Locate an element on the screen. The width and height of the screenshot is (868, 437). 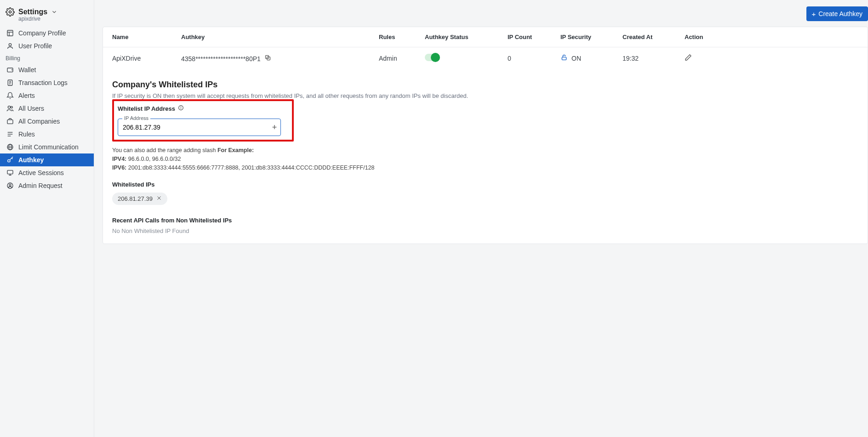
lock-icon is located at coordinates (564, 58).